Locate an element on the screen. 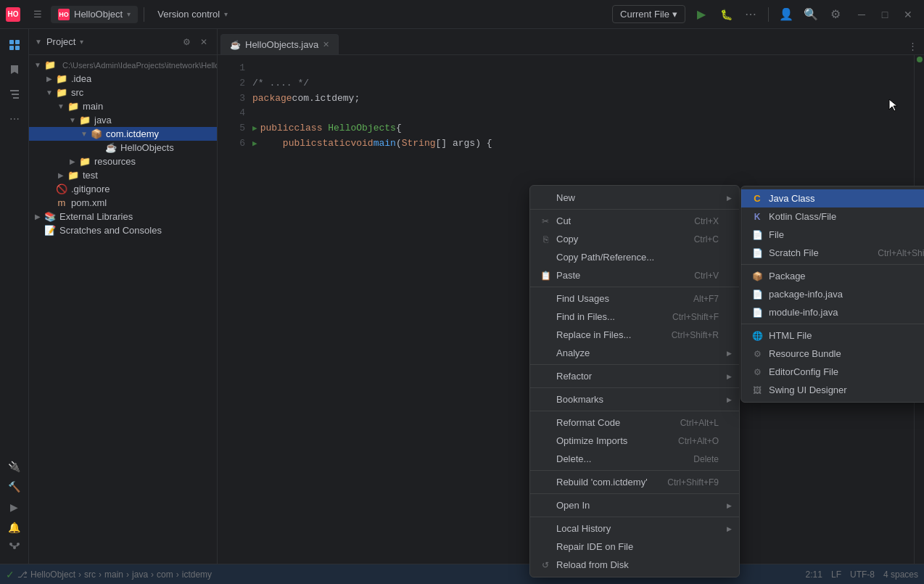 This screenshot has height=584, width=924. status-position-item: 2:11 is located at coordinates (814, 575).